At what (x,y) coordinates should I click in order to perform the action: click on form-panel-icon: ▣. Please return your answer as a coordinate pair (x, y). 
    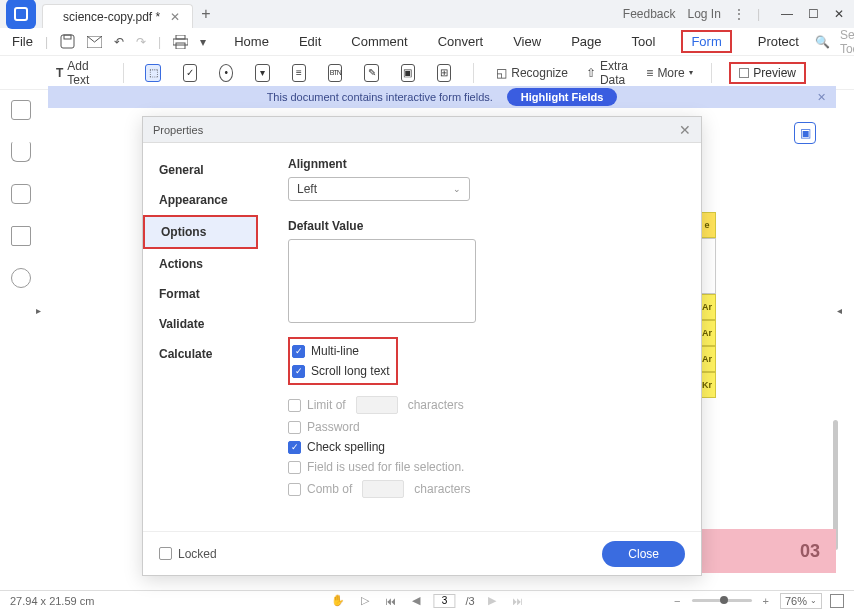
    Looking at the image, I should click on (805, 133).